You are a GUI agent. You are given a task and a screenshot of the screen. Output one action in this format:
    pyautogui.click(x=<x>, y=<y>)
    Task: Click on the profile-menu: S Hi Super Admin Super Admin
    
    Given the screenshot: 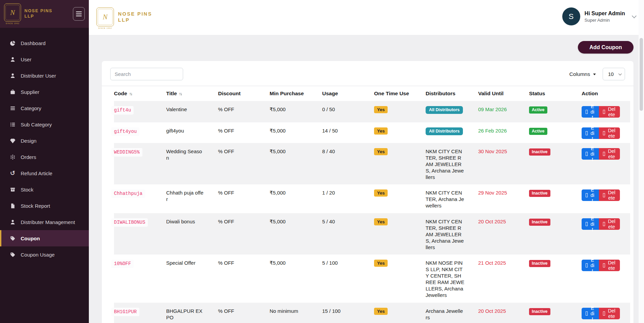 What is the action you would take?
    pyautogui.click(x=599, y=16)
    